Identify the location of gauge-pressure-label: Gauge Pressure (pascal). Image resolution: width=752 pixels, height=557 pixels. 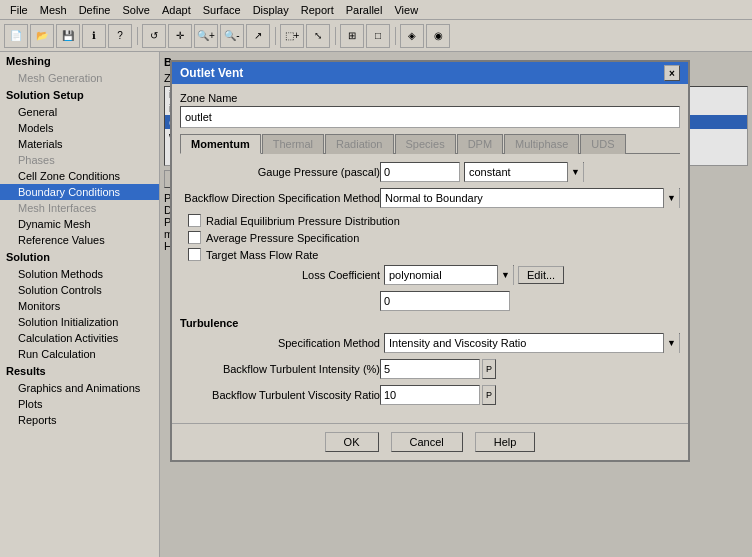
(280, 172).